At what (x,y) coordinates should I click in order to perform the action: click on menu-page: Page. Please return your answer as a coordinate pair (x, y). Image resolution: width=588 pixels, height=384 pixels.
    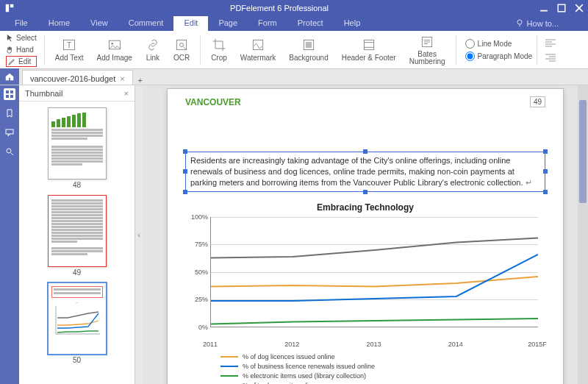
    Looking at the image, I should click on (228, 24).